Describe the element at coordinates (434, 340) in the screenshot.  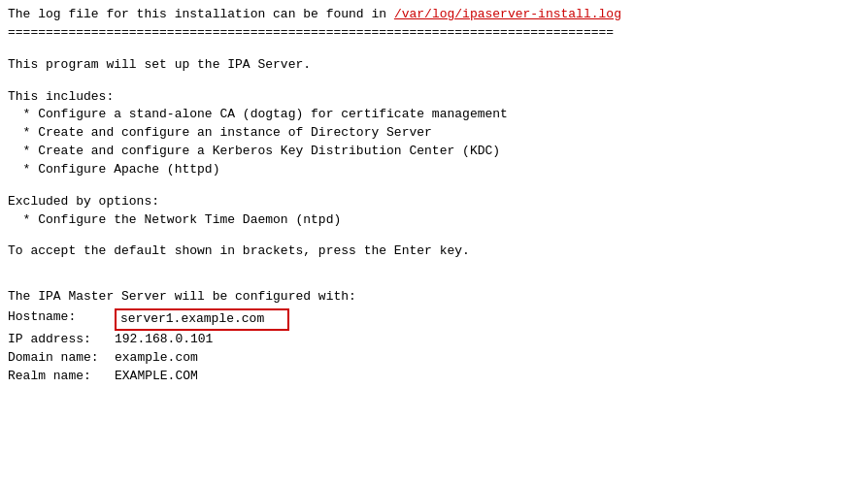
I see `ip-row: IP address: 192.168.0.101` at that location.